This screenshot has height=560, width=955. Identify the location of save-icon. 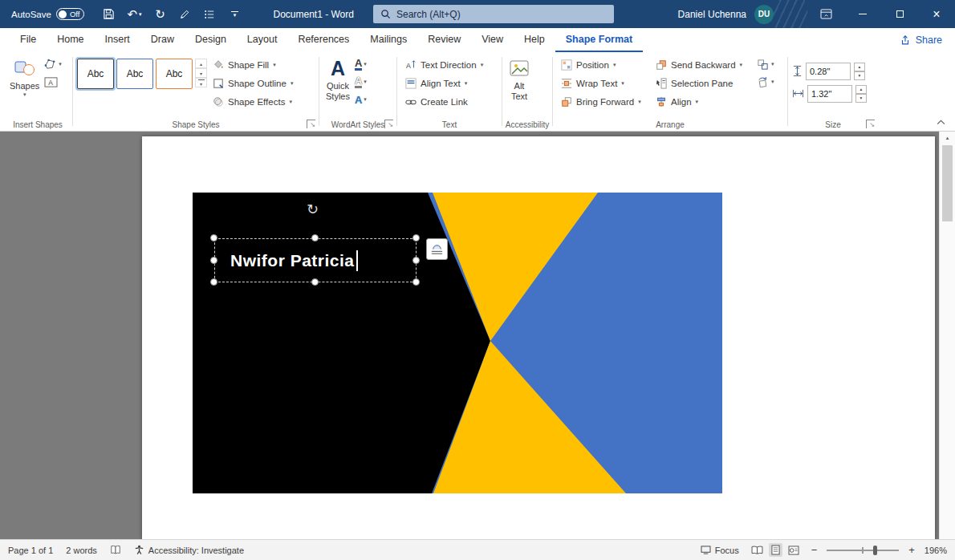
(108, 14).